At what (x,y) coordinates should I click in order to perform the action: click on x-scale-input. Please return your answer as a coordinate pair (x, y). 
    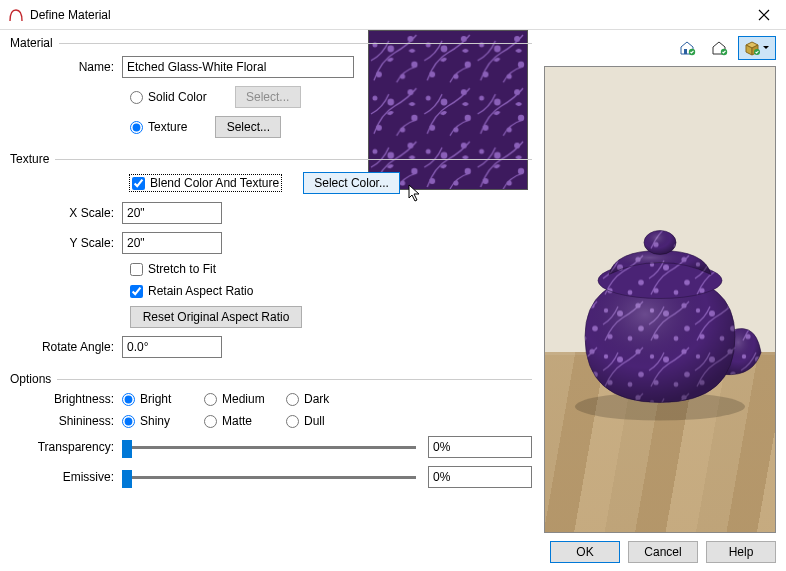
    Looking at the image, I should click on (172, 213).